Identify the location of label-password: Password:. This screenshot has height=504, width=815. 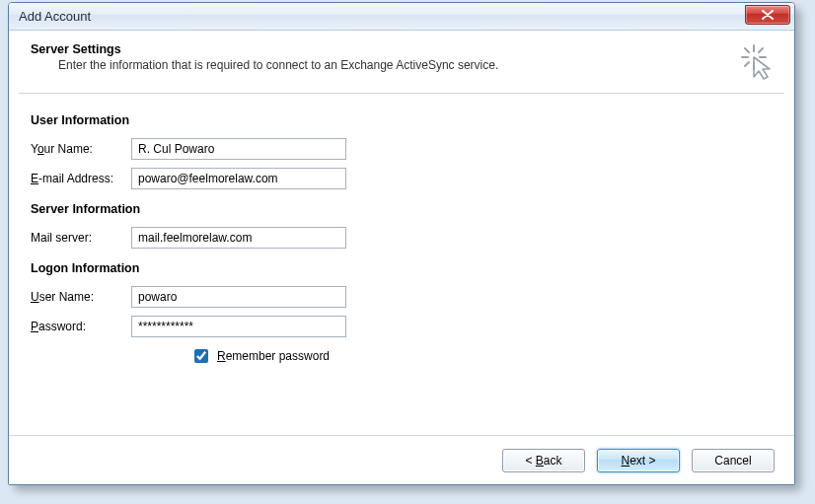
(81, 326).